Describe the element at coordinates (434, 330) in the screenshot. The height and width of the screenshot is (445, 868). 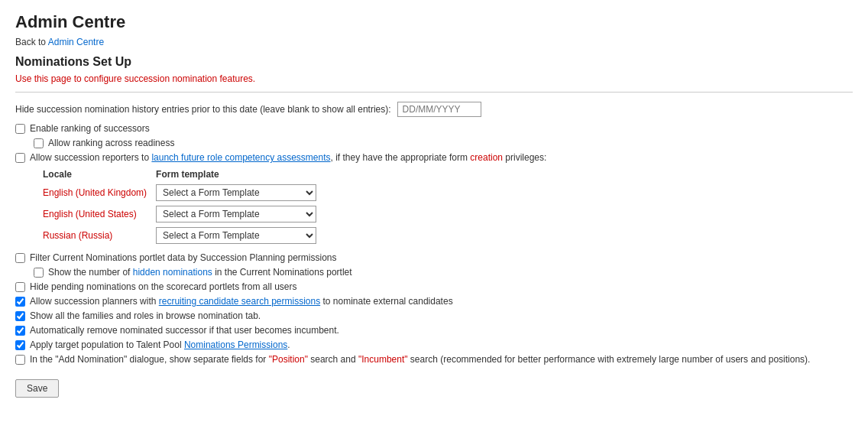
I see `auto-remove-row: Automatically remove nominated successor…` at that location.